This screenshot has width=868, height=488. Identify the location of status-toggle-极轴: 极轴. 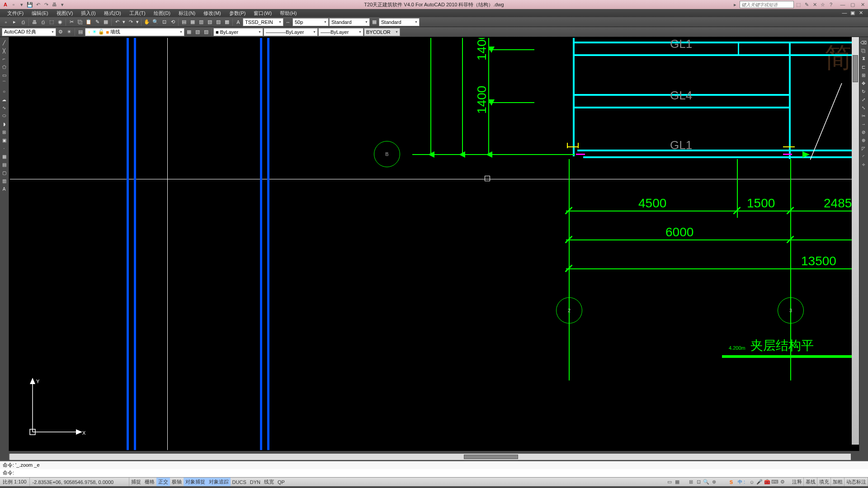
(177, 482).